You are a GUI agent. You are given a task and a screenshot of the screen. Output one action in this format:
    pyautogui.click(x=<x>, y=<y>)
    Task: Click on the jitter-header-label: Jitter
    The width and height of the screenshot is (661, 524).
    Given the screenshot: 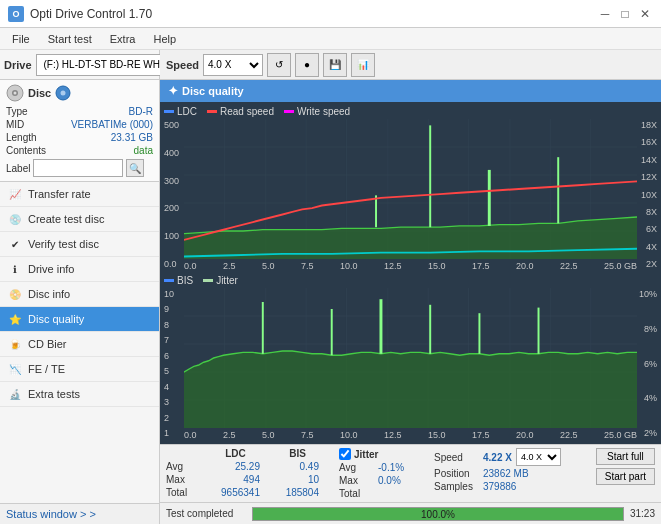 What is the action you would take?
    pyautogui.click(x=366, y=454)
    